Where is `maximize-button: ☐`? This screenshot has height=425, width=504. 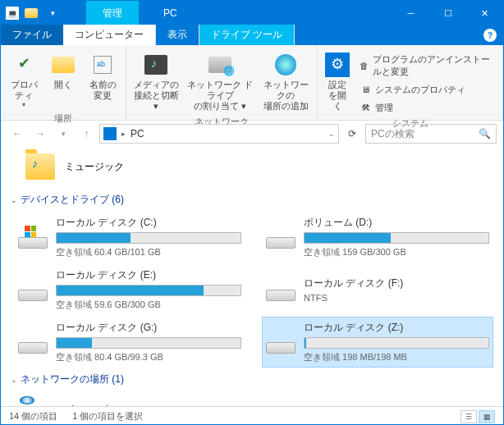
maximize-button: ☐ is located at coordinates (448, 13).